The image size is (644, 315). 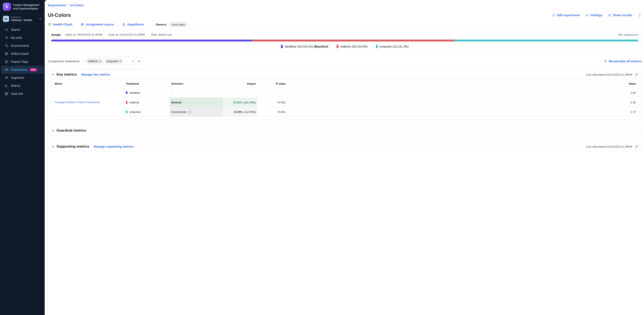 What do you see at coordinates (172, 93) in the screenshot?
I see `direction-label: -` at bounding box center [172, 93].